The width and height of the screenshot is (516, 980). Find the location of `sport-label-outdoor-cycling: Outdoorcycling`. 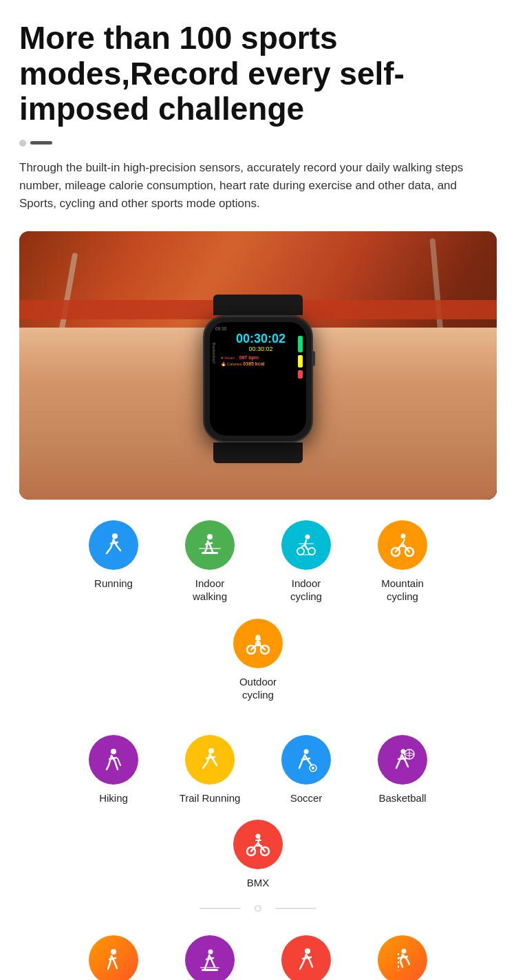

sport-label-outdoor-cycling: Outdoorcycling is located at coordinates (258, 688).